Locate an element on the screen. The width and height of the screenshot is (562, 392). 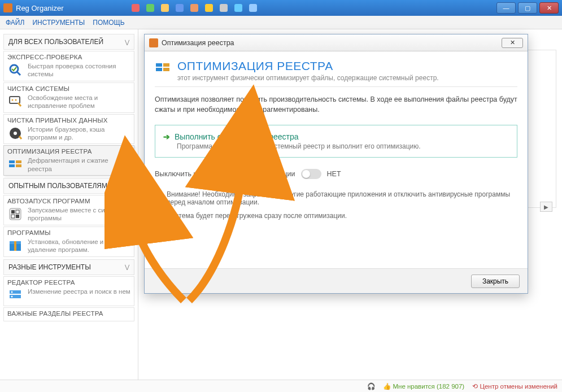
dialog-paragraph: Оптимизация позволяет повысить производи… is located at coordinates (336, 105).